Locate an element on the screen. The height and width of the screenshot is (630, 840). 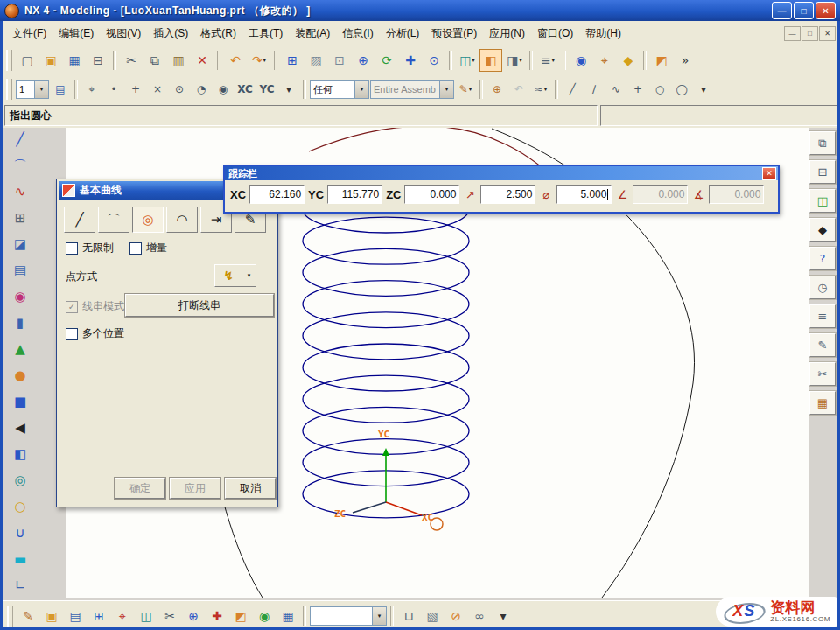
web-browser-button: ▦ is located at coordinates (822, 402).